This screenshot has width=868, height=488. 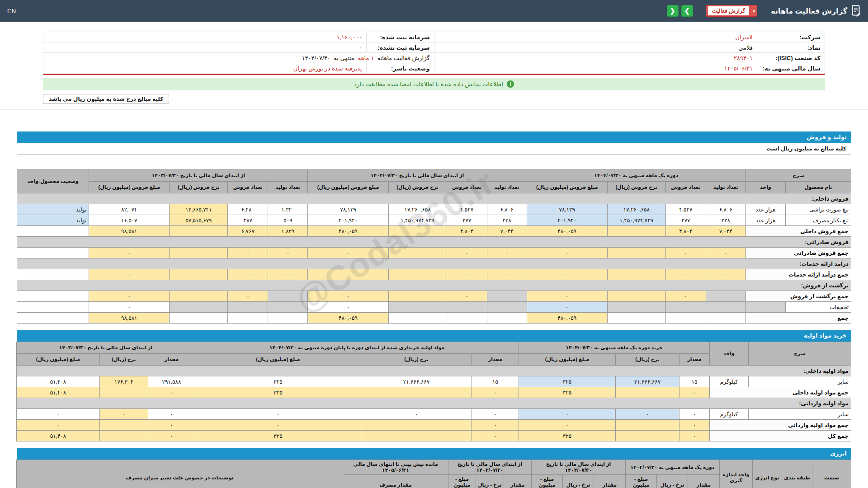 What do you see at coordinates (687, 11) in the screenshot?
I see `next-report-button: ❯` at bounding box center [687, 11].